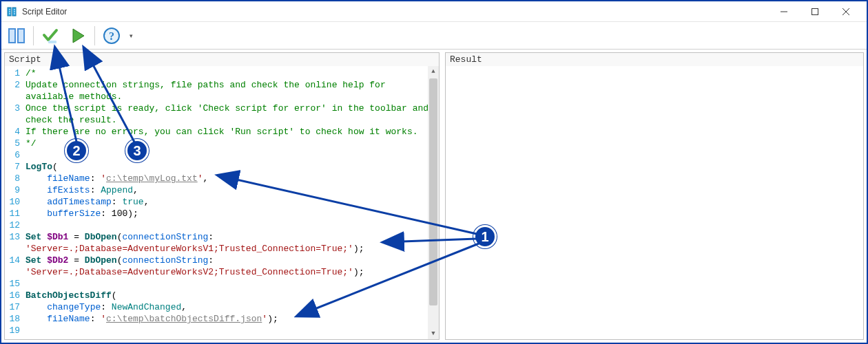  I want to click on code-line: fileName: 'c:\temp\myLog.txt',, so click(231, 179).